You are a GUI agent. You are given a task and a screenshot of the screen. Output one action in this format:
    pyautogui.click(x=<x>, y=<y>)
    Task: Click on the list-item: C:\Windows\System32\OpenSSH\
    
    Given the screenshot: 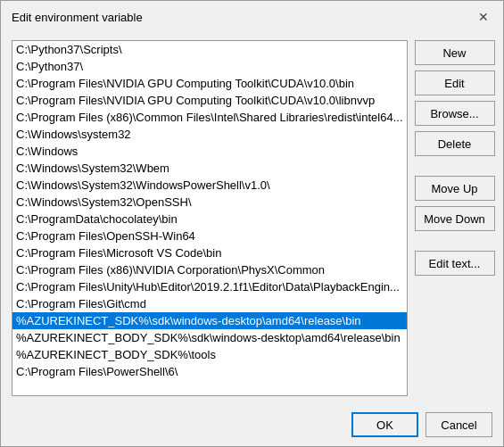 What is the action you would take?
    pyautogui.click(x=210, y=202)
    